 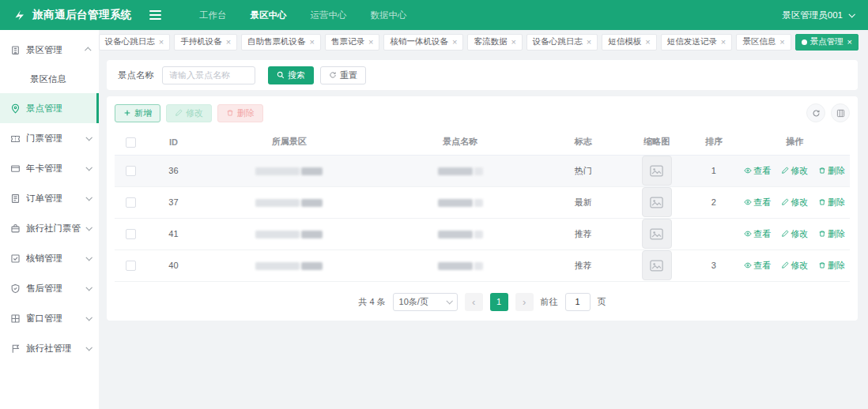 What do you see at coordinates (629, 43) in the screenshot?
I see `tab-短信模板: 短信模板 ×` at bounding box center [629, 43].